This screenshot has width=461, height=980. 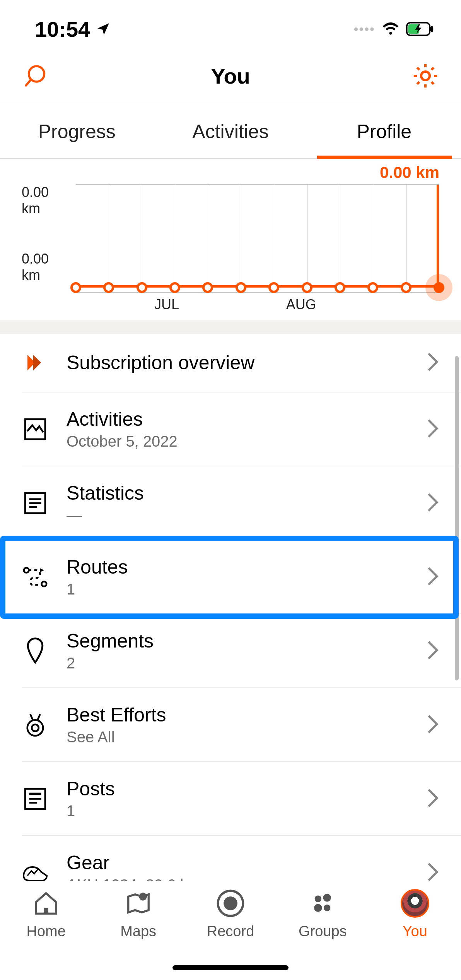 I want to click on row-body: Posts1, so click(x=237, y=799).